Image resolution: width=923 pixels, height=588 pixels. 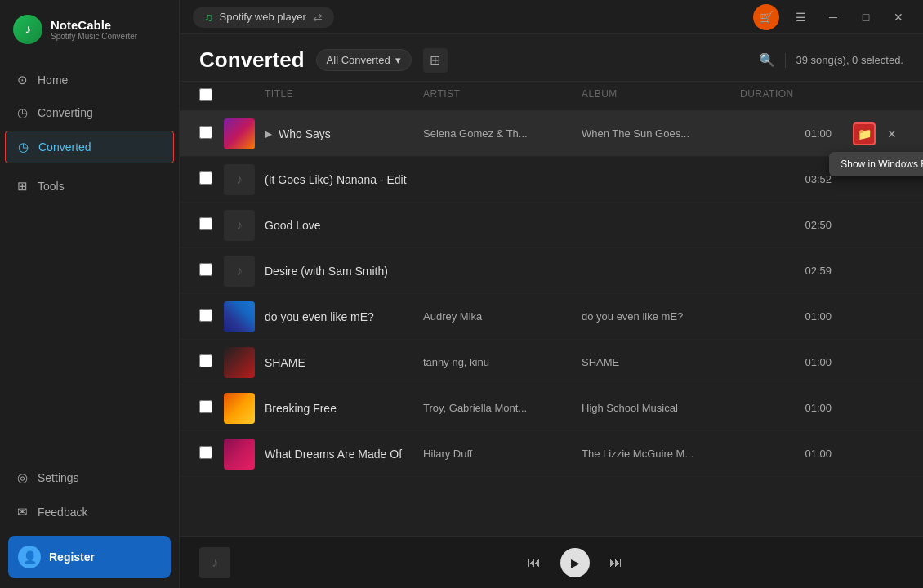 I want to click on row-artist-cell: Hilary Duff, so click(x=502, y=454).